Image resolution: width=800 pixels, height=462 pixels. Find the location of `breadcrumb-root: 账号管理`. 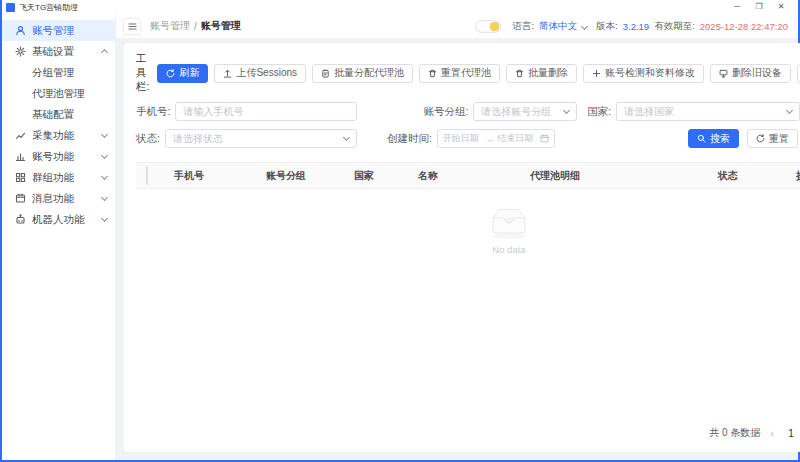

breadcrumb-root: 账号管理 is located at coordinates (170, 26).